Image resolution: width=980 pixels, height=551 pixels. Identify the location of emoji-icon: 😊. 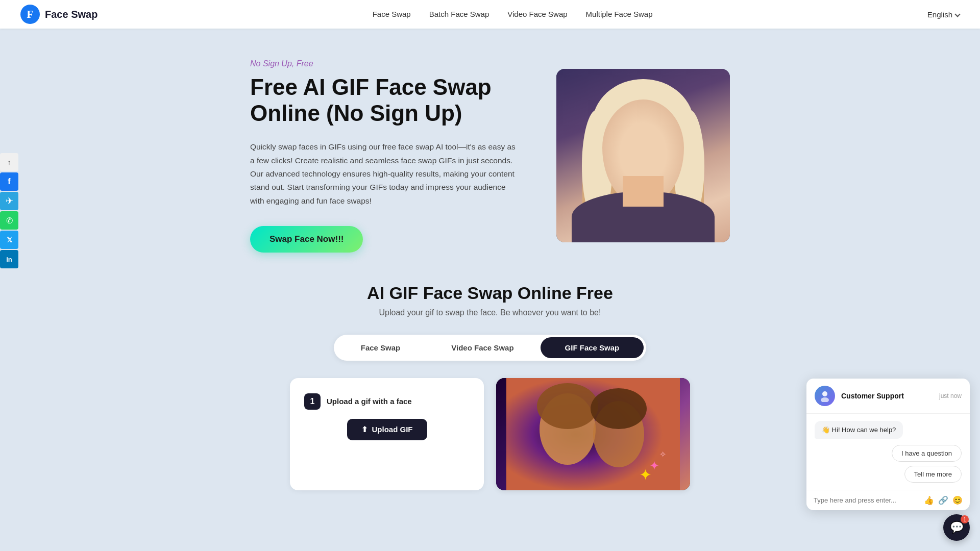
(958, 500).